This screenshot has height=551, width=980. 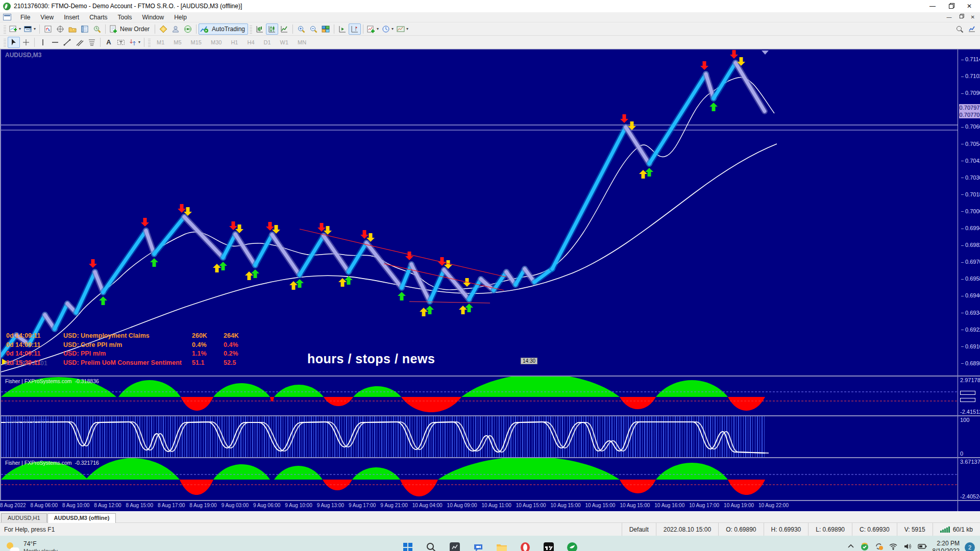 I want to click on tray-sync-icon, so click(x=879, y=546).